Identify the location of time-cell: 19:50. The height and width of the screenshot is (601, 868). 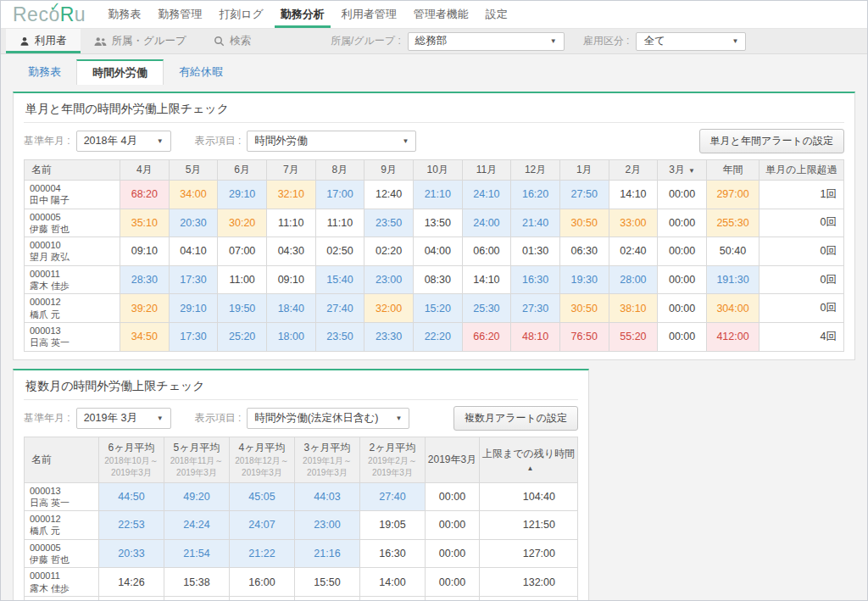
(242, 309).